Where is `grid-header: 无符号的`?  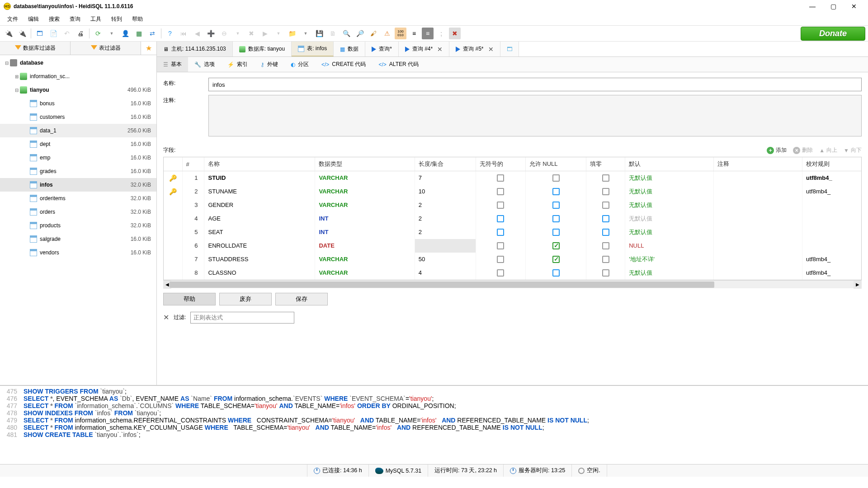 grid-header: 无符号的 is located at coordinates (500, 164).